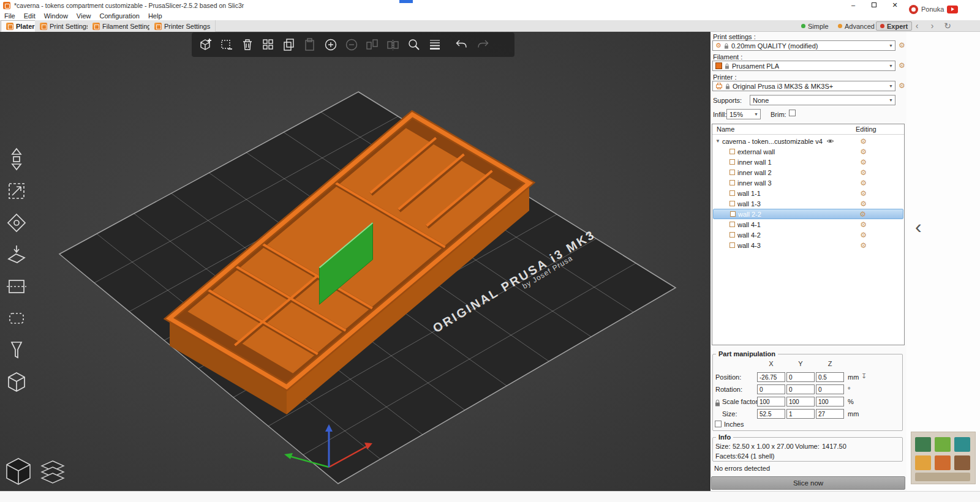 The width and height of the screenshot is (980, 502). Describe the element at coordinates (815, 26) in the screenshot. I see `mode-simple-button: Simple` at that location.